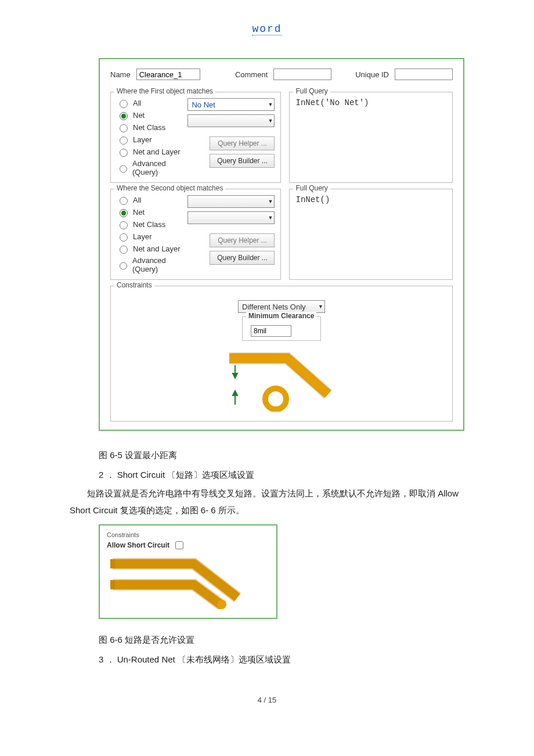  I want to click on page-footer: 4 / 15, so click(267, 700).